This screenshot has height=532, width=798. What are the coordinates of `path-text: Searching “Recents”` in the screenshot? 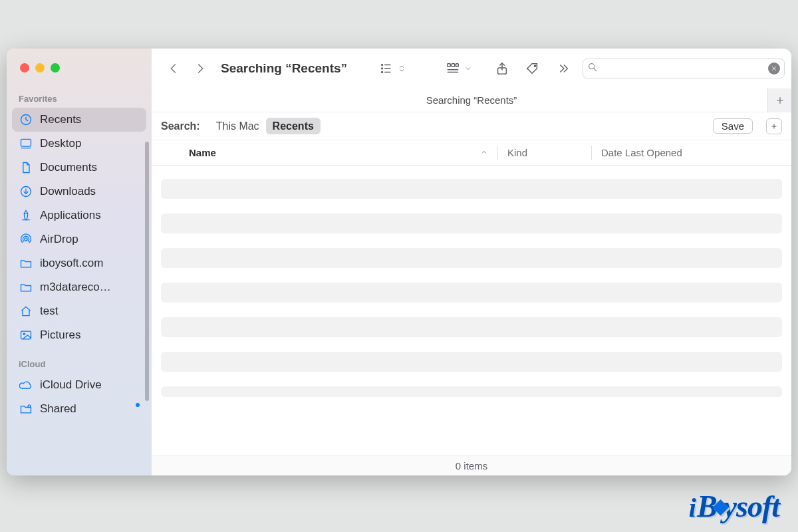 It's located at (472, 100).